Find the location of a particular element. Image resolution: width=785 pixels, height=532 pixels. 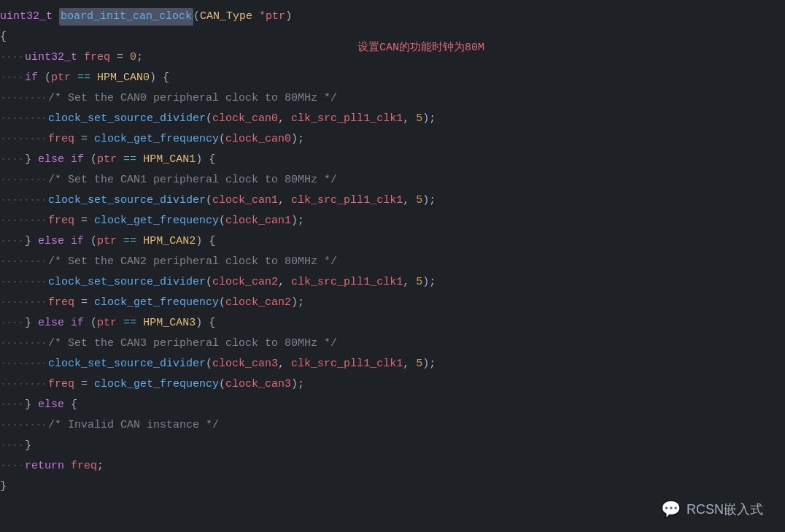

line-16: ···· } else if ( ptr == HPM_CAN3 ) { is located at coordinates (392, 324).